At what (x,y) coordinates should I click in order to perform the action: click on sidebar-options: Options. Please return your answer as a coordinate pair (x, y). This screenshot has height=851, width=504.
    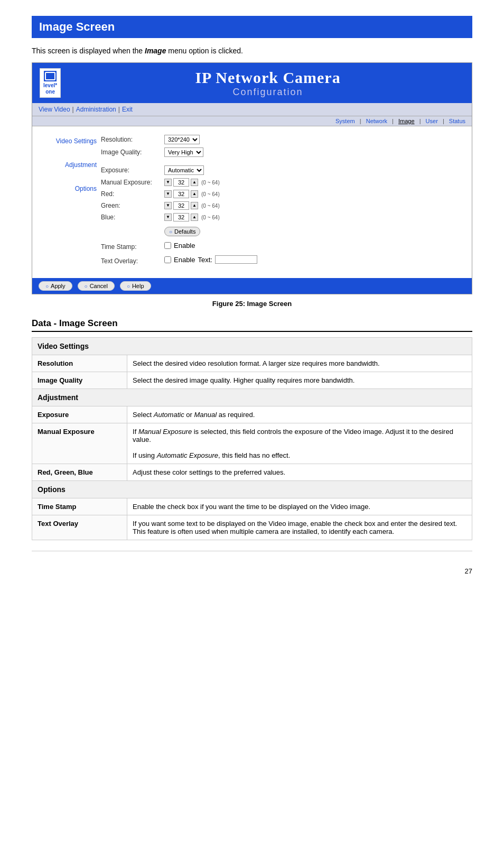
    Looking at the image, I should click on (86, 189).